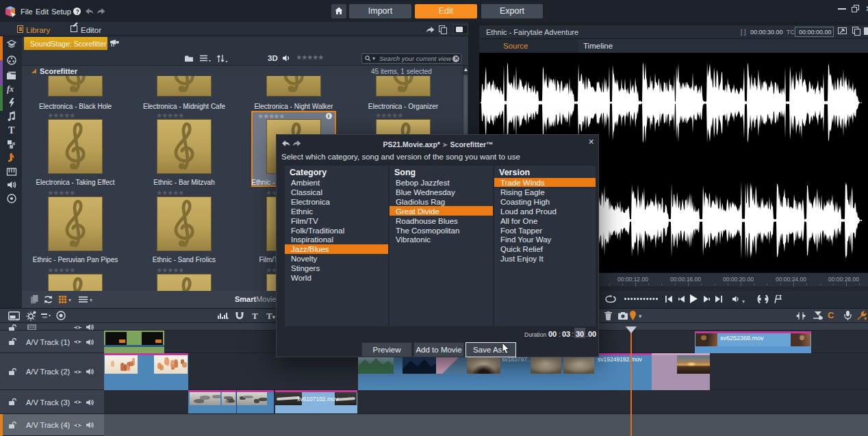  I want to click on svg-text: fx, so click(10, 89).